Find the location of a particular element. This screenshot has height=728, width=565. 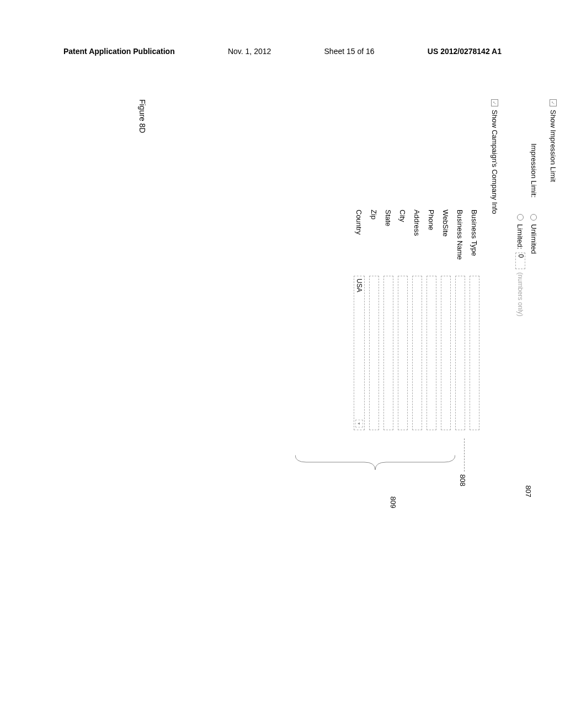

callout-808: 808 is located at coordinates (462, 480).